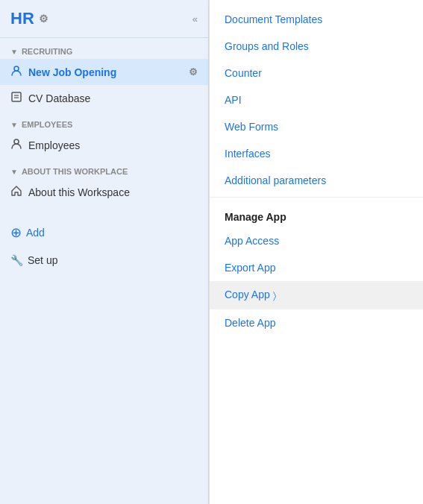 Image resolution: width=423 pixels, height=504 pixels. What do you see at coordinates (79, 192) in the screenshot?
I see `about-workspace-label: About this Workspace` at bounding box center [79, 192].